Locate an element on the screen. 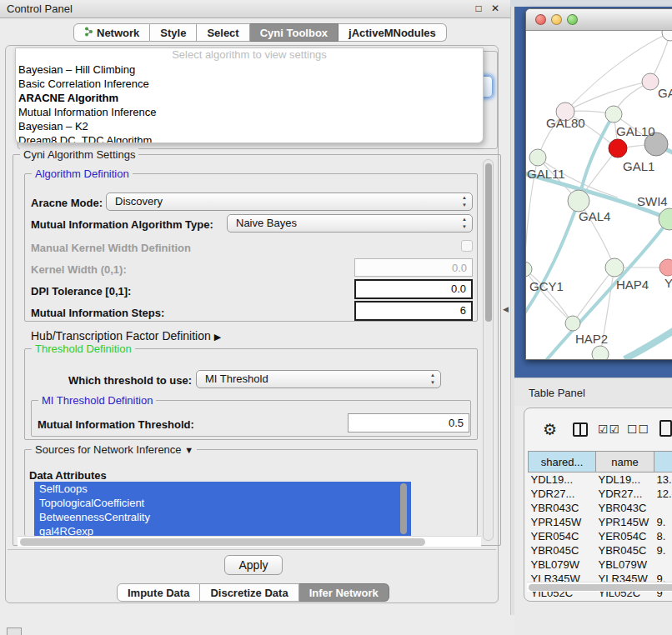 The height and width of the screenshot is (635, 672). splitter-collapse-icon: ◀ is located at coordinates (505, 309).